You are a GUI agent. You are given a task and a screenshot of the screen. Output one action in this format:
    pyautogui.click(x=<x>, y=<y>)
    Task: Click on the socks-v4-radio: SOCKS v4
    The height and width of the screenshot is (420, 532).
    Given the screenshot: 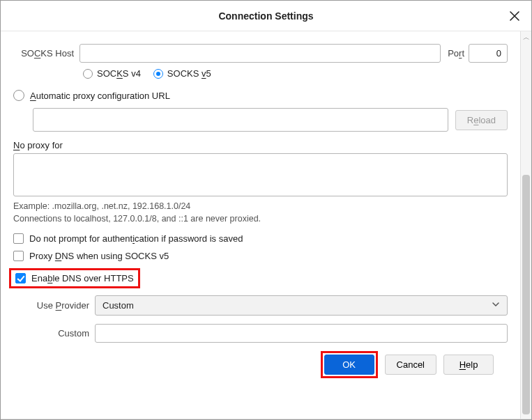 What is the action you would take?
    pyautogui.click(x=112, y=74)
    